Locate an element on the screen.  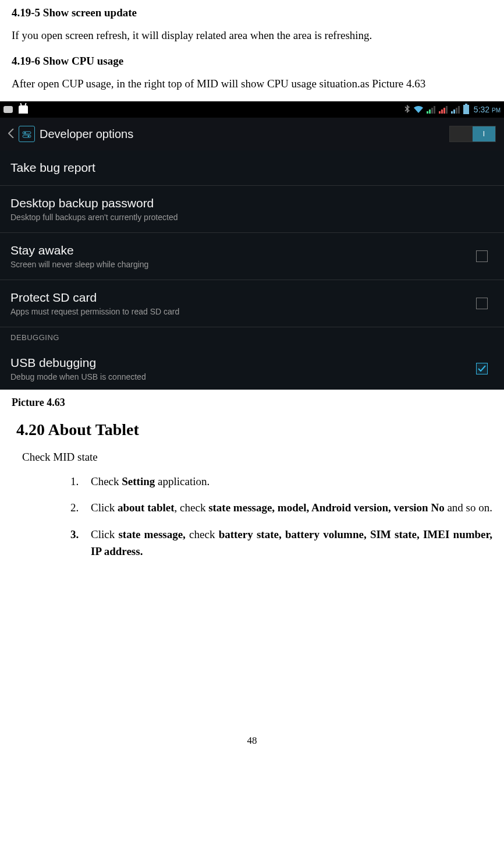
developer-options-icon is located at coordinates (27, 134).